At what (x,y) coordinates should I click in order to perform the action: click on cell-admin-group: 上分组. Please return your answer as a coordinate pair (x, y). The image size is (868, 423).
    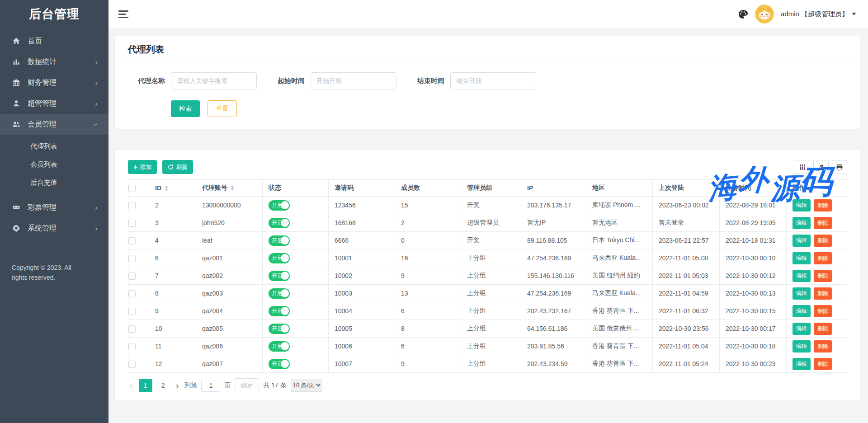
    Looking at the image, I should click on (491, 364).